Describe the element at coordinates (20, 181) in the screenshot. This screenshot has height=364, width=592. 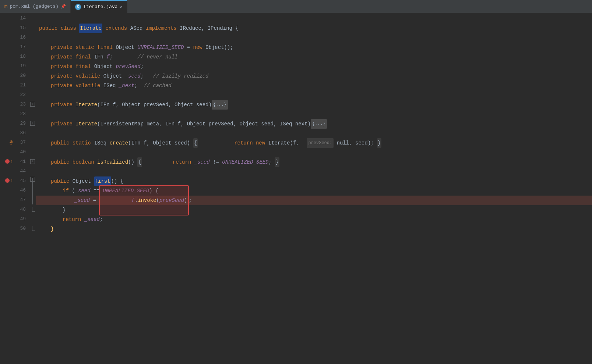
I see `linenum-45: 45` at that location.